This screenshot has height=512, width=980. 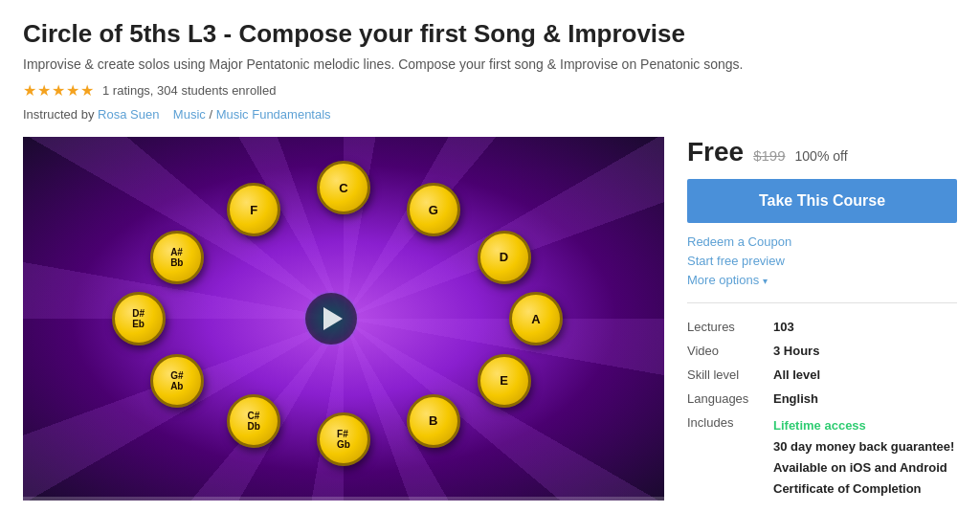 I want to click on note-D: D, so click(x=504, y=257).